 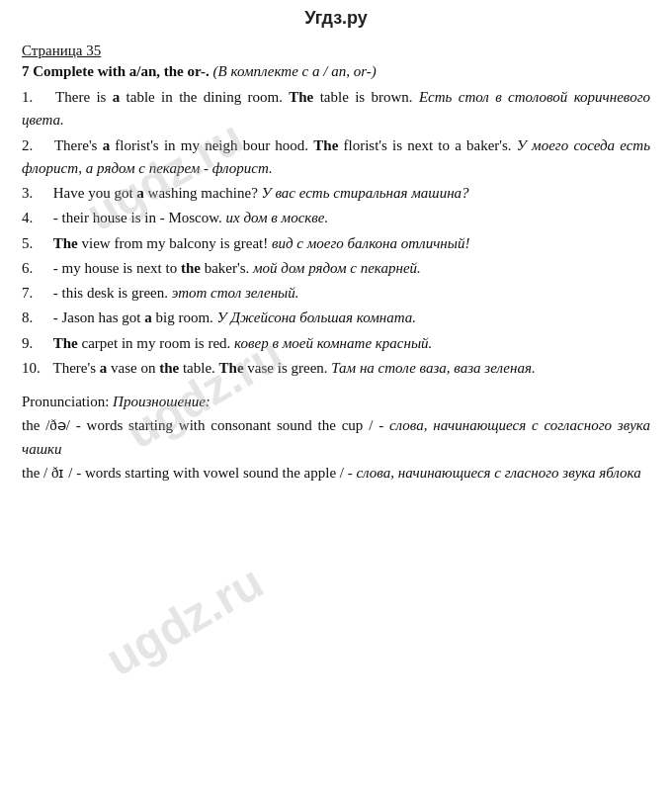 I want to click on item-number: 2., so click(x=36, y=146).